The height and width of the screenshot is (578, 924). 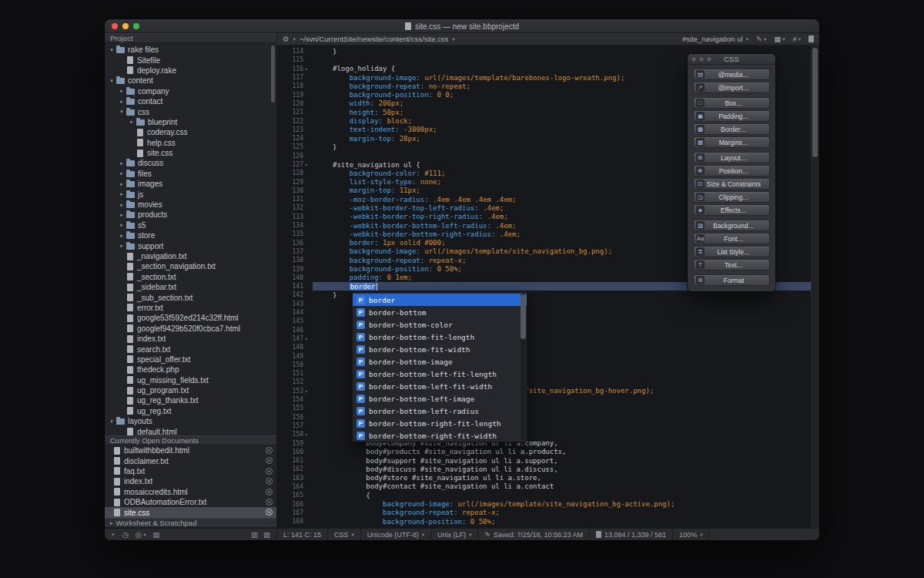 I want to click on editor-scrollbar, so click(x=815, y=287).